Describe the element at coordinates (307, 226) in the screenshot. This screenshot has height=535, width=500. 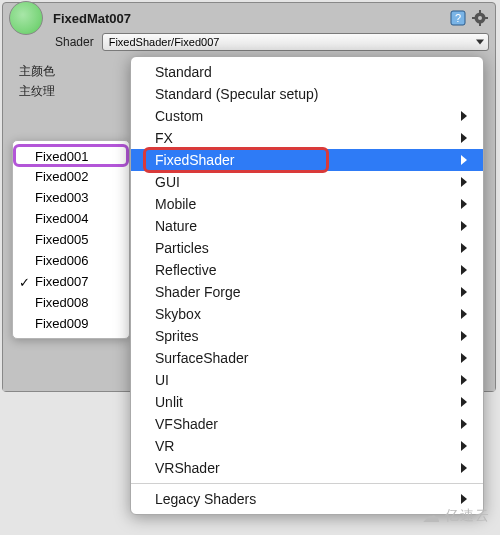
I see `menu-item: Nature` at that location.